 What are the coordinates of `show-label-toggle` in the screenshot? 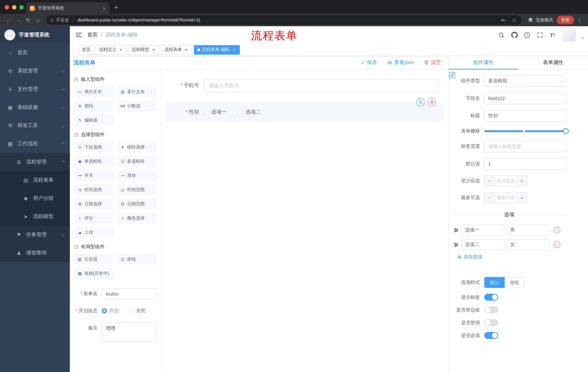 It's located at (491, 297).